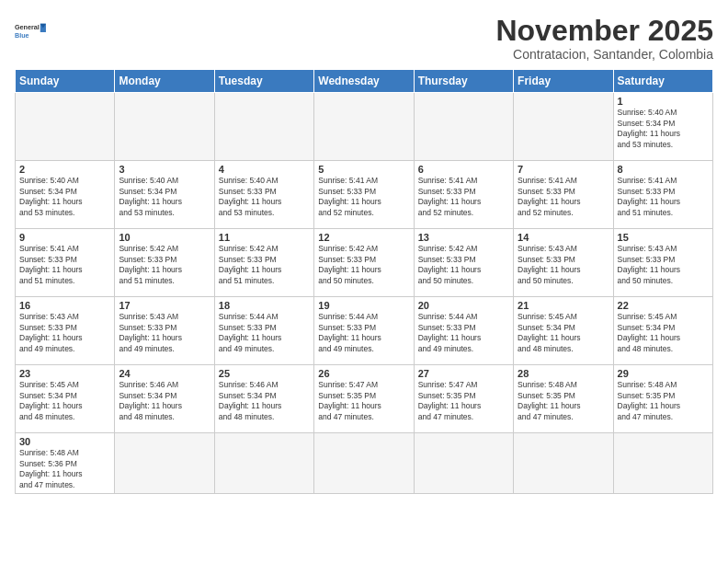 The image size is (728, 563). Describe the element at coordinates (164, 373) in the screenshot. I see `day-number: 24` at that location.